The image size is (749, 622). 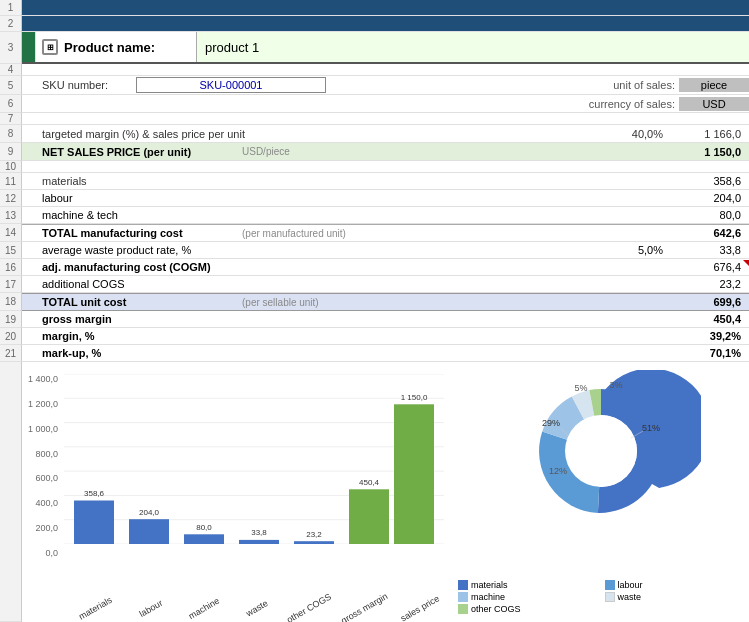 I want to click on svg-text: 12%, so click(x=557, y=471).